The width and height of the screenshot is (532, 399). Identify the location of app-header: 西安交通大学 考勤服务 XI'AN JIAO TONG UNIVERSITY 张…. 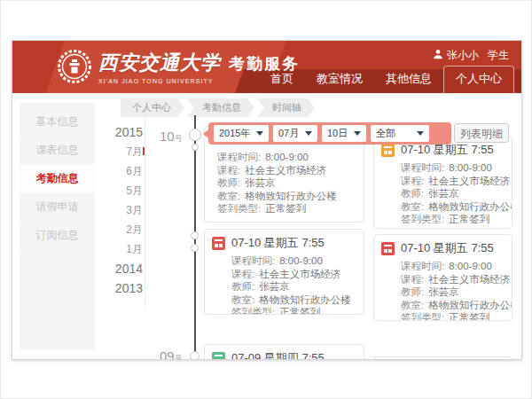
(267, 67).